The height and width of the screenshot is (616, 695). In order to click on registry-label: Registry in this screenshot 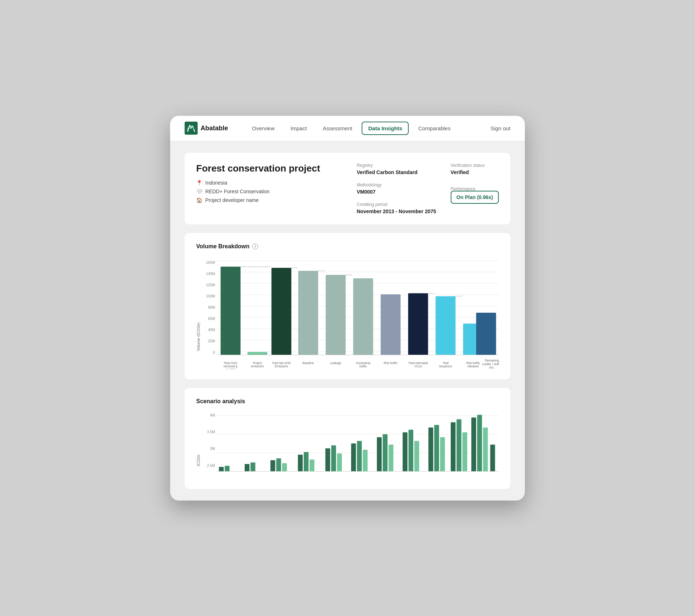, I will do `click(396, 165)`.